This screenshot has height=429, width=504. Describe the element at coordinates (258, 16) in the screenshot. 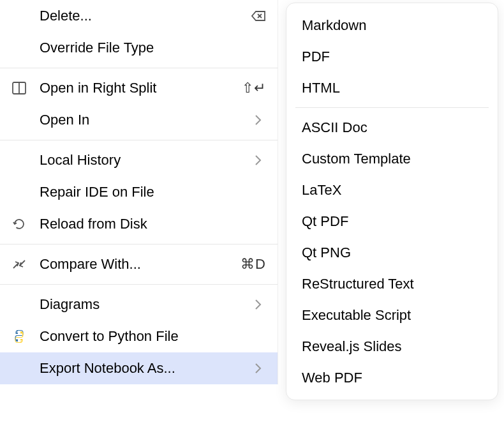

I see `delete-x-icon` at that location.